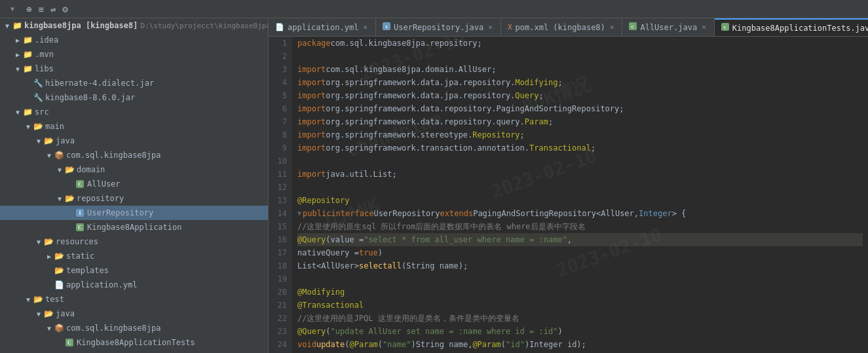 Image resolution: width=868 pixels, height=353 pixels. What do you see at coordinates (679, 214) in the screenshot?
I see `token: > {` at bounding box center [679, 214].